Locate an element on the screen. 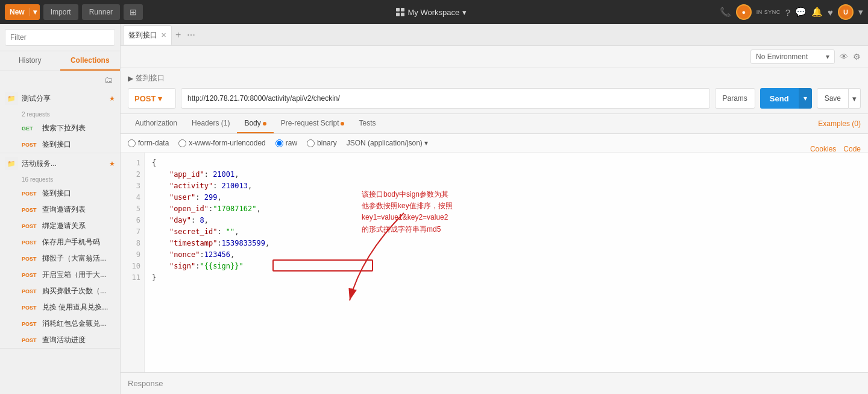 The image size is (868, 394). collection-name-1: 测试分享 is located at coordinates (64, 99).